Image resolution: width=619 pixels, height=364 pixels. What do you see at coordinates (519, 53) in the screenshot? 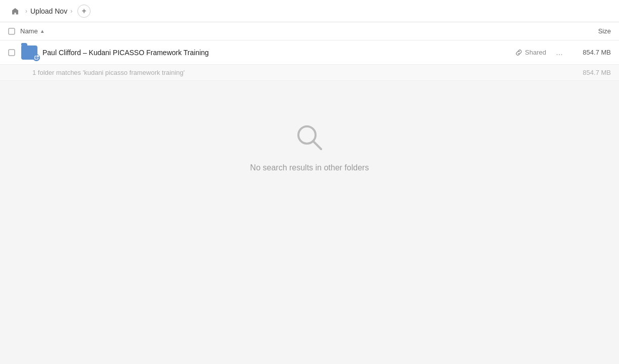
I see `link-icon` at bounding box center [519, 53].